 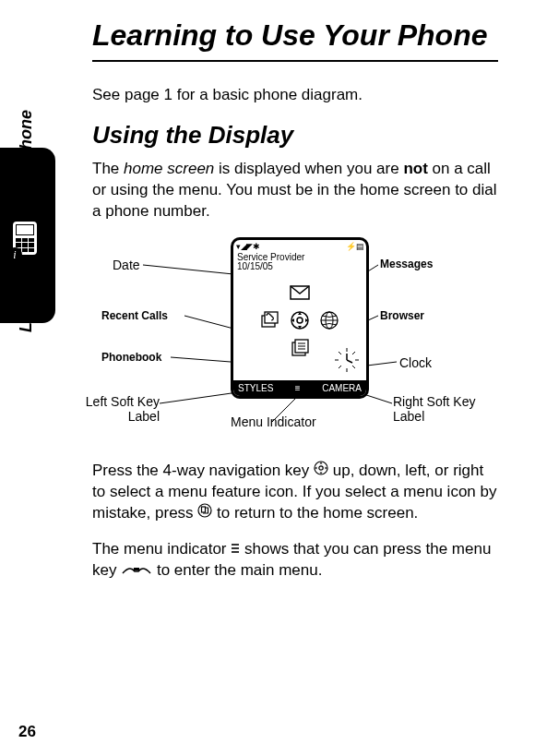 What do you see at coordinates (415, 363) in the screenshot?
I see `label-clock: Clock` at bounding box center [415, 363].